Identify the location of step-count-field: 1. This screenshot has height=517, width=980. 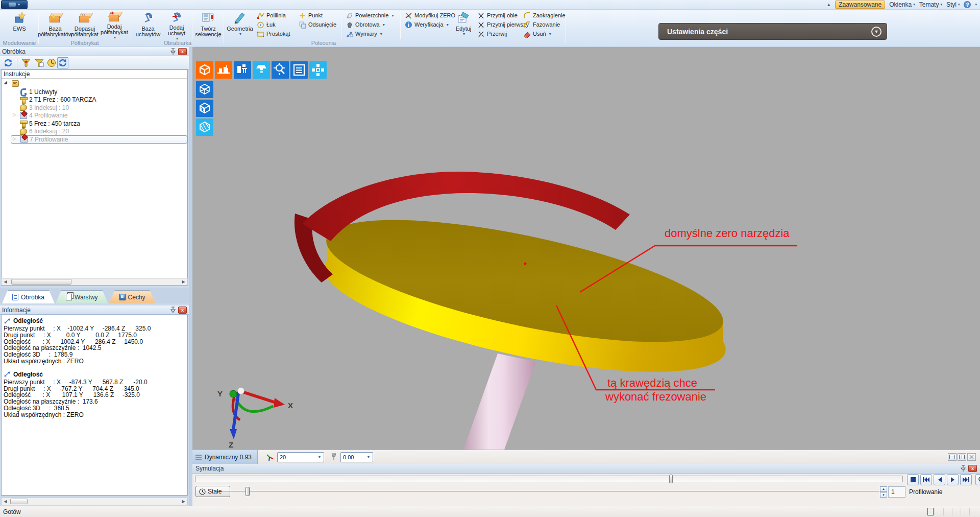
(897, 492).